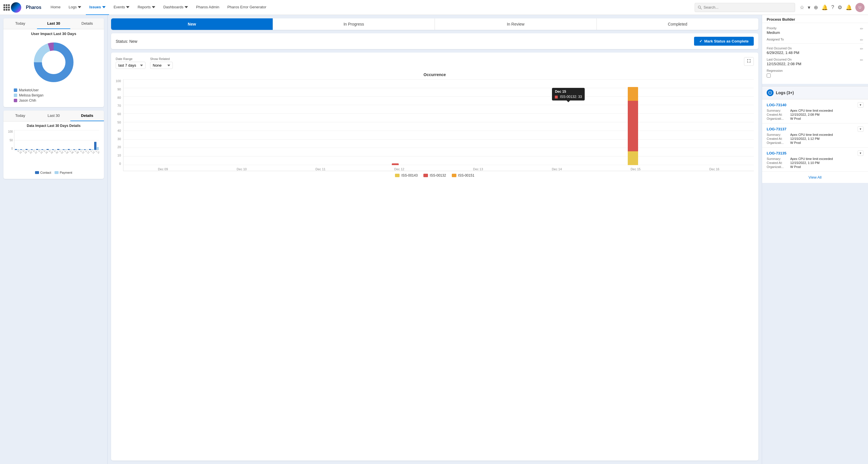 This screenshot has width=868, height=464. Describe the element at coordinates (435, 176) in the screenshot. I see `chart-legend: ISS-00143 ISS-00132 ISS-00151` at that location.